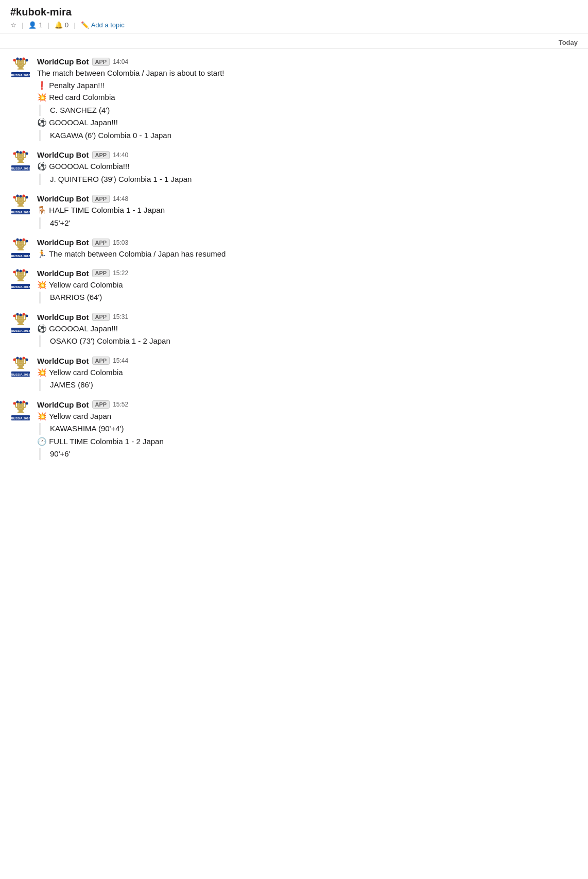 This screenshot has width=588, height=879. Describe the element at coordinates (307, 255) in the screenshot. I see `message-line-0: 🏃 The match between Colombia / Japan has…` at that location.